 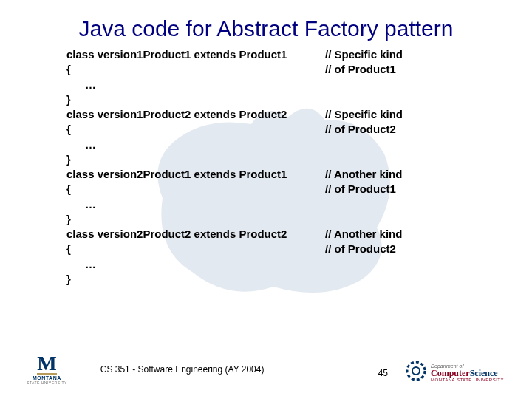 I want to click on slide-footer: M MONTANA STATE UNIVERSITY CS 351 - Soft…, so click(x=266, y=369).